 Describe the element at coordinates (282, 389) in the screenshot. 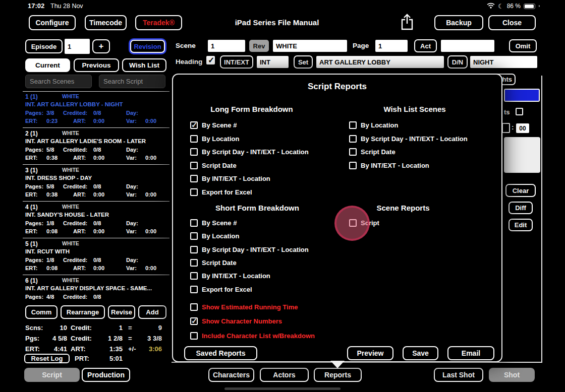

I see `home-indicator` at that location.